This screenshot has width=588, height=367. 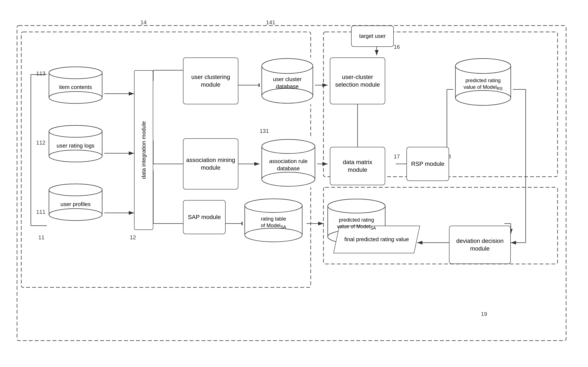 I want to click on sap-module-box: SAP module, so click(x=204, y=217).